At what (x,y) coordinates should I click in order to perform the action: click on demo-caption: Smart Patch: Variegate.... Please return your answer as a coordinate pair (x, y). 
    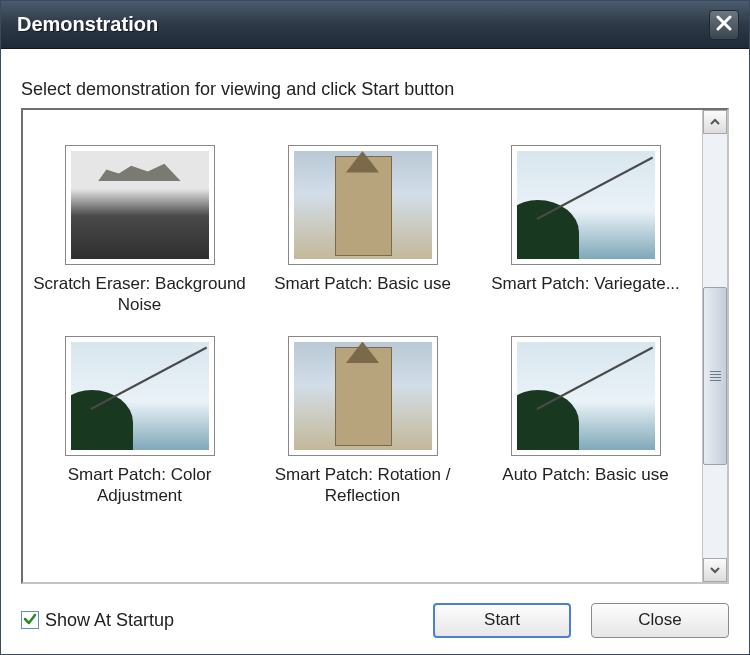
    Looking at the image, I should click on (586, 284).